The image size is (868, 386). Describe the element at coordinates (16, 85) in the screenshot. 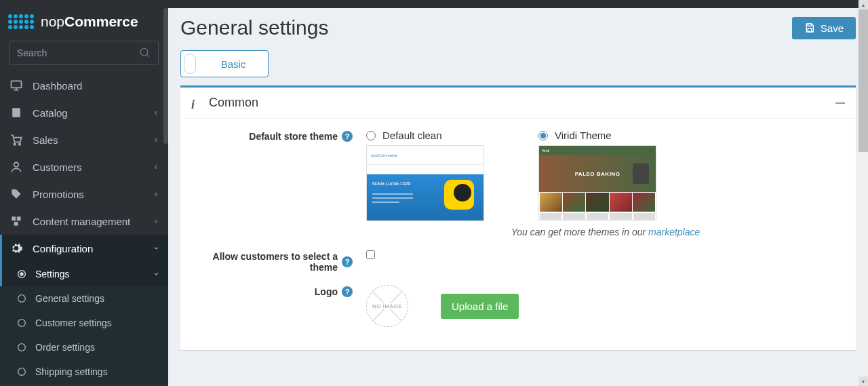

I see `monitor-icon` at that location.